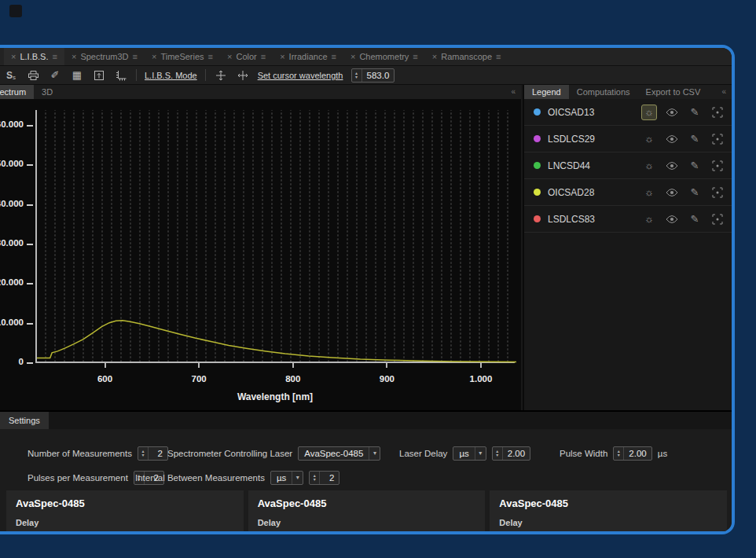 This screenshot has height=558, width=756. I want to click on pulse-width-stepper: ▴▾ 2.00, so click(632, 453).